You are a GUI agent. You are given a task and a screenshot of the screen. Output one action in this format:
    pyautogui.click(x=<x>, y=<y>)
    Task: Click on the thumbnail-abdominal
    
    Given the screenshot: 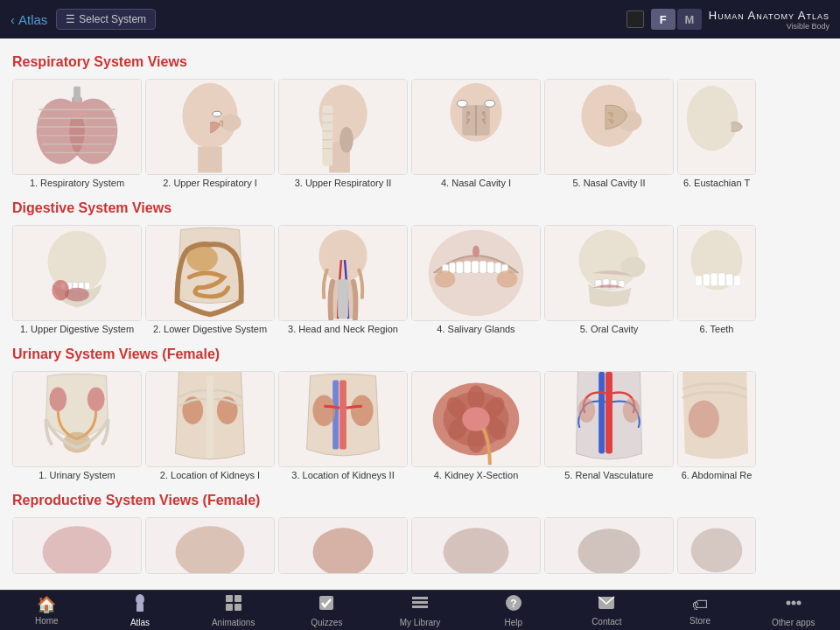 What is the action you would take?
    pyautogui.click(x=717, y=419)
    